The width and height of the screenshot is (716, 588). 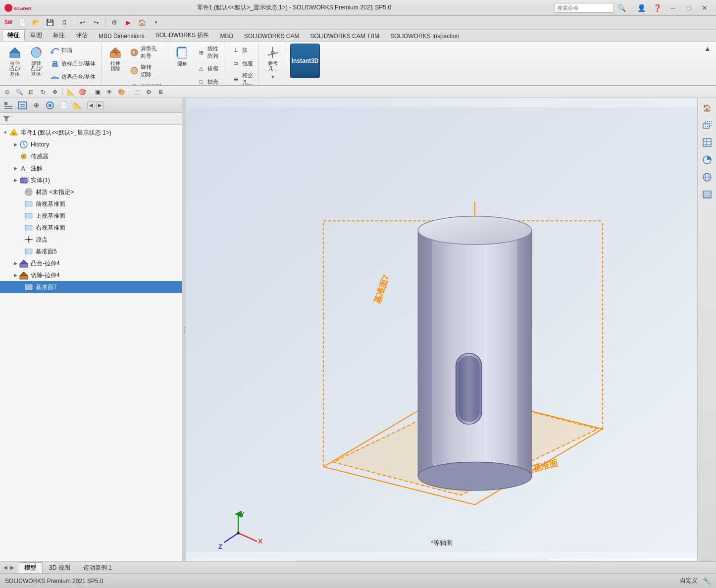 I want to click on boundary-boss-btn: 边界凸台/基体, so click(x=73, y=77).